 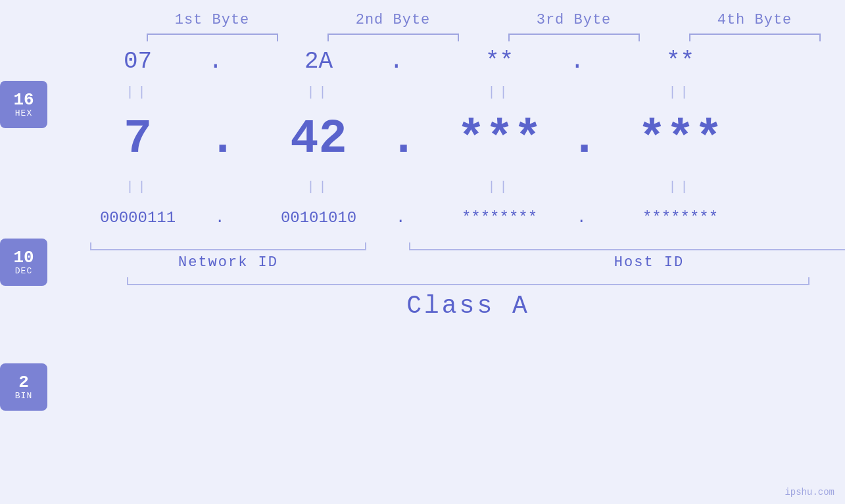 What do you see at coordinates (422, 20) in the screenshot?
I see `byte-labels-row: 1st Byte 2nd Byte 3rd Byte 4th Byte` at bounding box center [422, 20].